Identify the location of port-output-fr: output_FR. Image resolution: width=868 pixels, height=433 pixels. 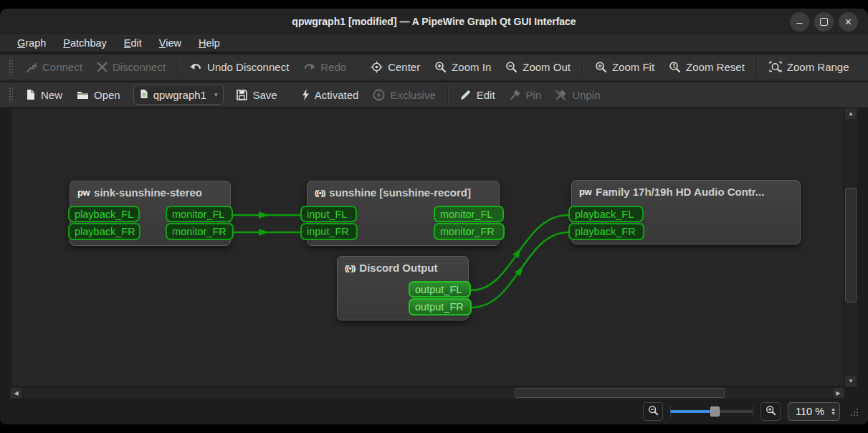
(440, 307).